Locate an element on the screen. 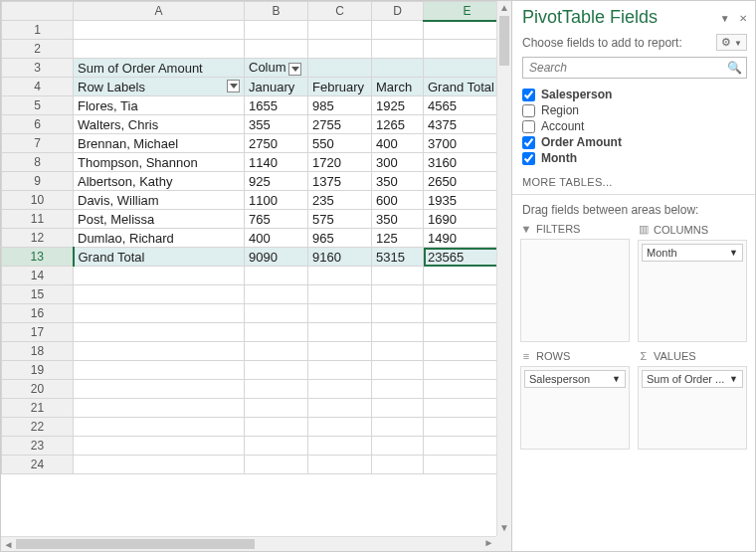 This screenshot has width=756, height=552. row-header: 11 is located at coordinates (38, 219).